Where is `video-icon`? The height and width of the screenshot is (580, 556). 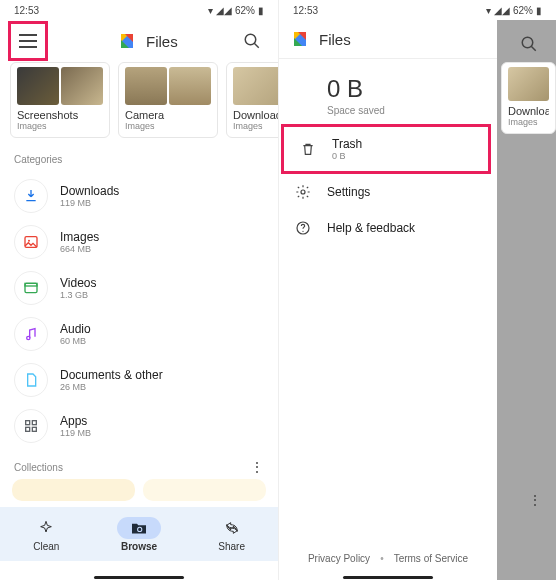 video-icon is located at coordinates (31, 288).